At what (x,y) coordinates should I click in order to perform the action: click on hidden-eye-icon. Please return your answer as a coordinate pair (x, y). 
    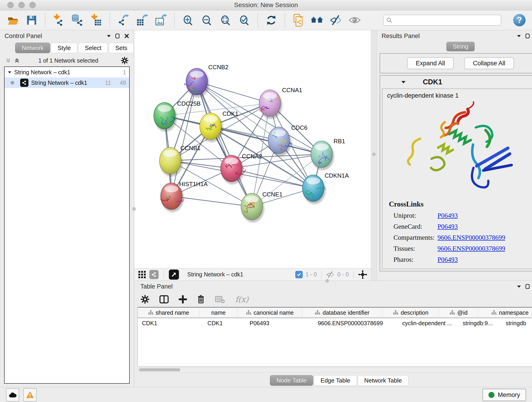
    Looking at the image, I should click on (330, 275).